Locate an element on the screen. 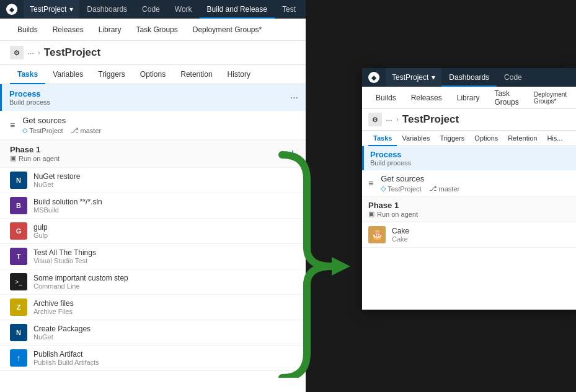 This screenshot has width=576, height=392. second-sub-builds: Builds is located at coordinates (386, 98).